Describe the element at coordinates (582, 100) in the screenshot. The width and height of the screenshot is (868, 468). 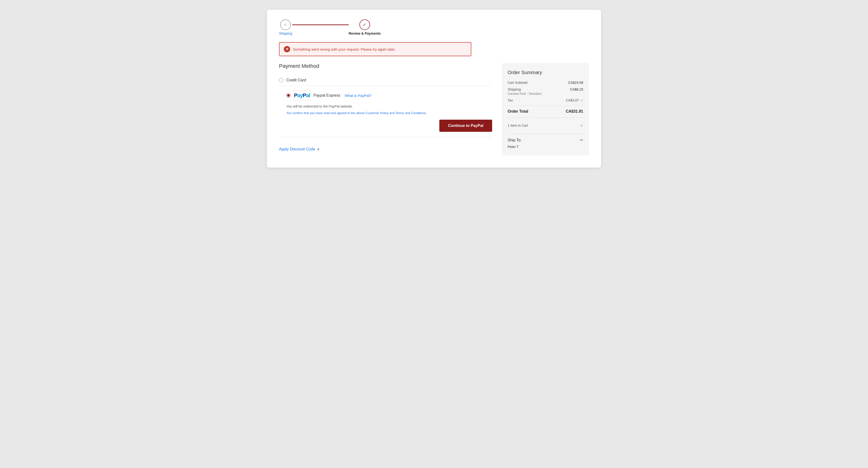
I see `tax-chevron-icon: ✓` at that location.